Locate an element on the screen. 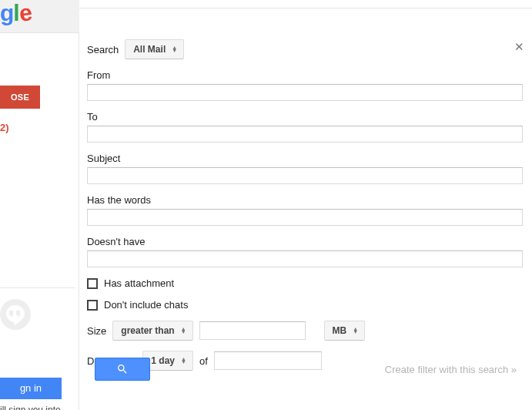 Image resolution: width=532 pixels, height=410 pixels. doesnt-have-label: Doesn't have is located at coordinates (306, 242).